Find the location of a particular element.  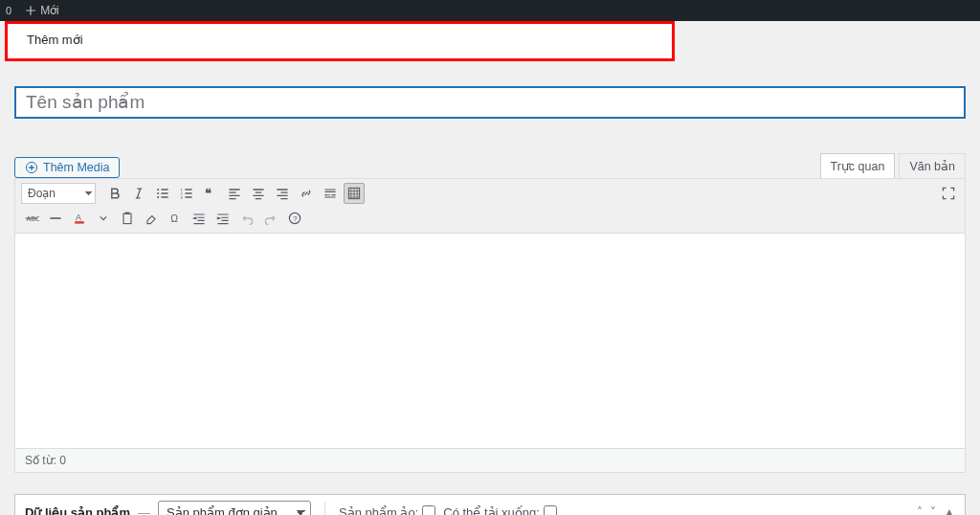

panel-toggle-icon: ▲ is located at coordinates (949, 510).